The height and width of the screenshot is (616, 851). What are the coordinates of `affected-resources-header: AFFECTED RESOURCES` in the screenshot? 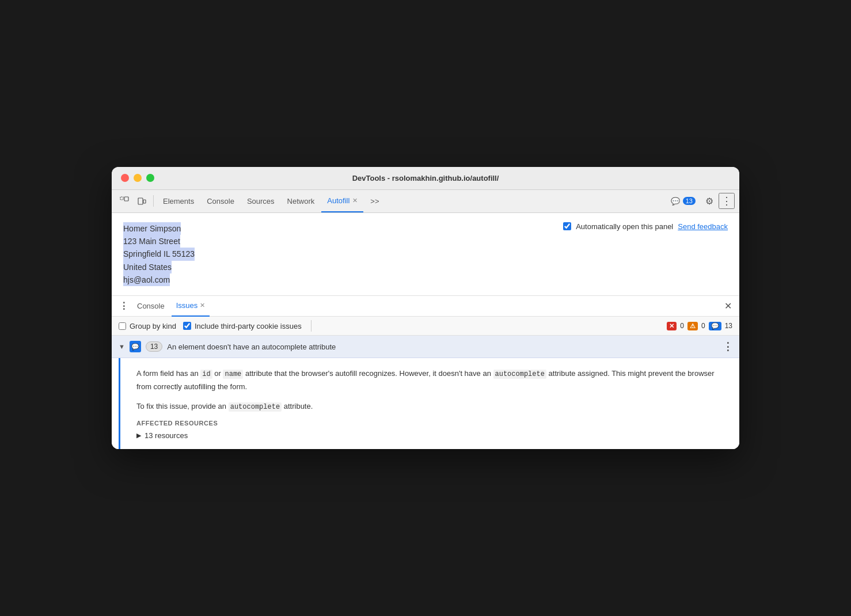 It's located at (432, 423).